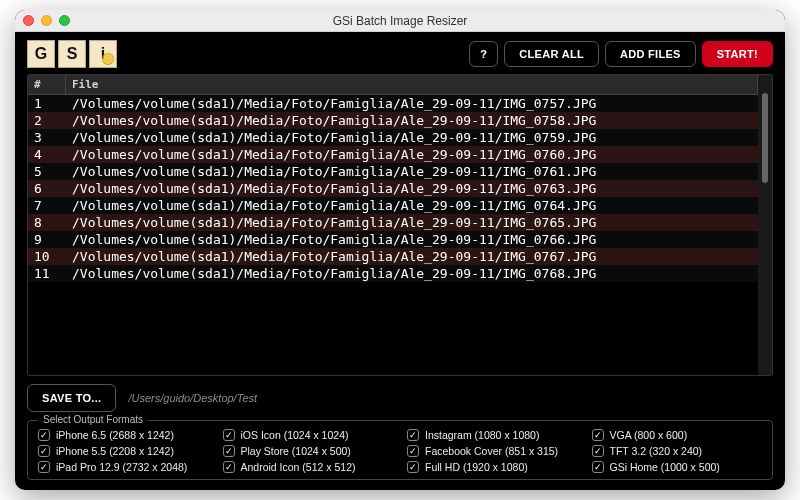  I want to click on table-row: 2/Volumes/volume(sda1)/Media/Foto/Famigl…, so click(393, 120).